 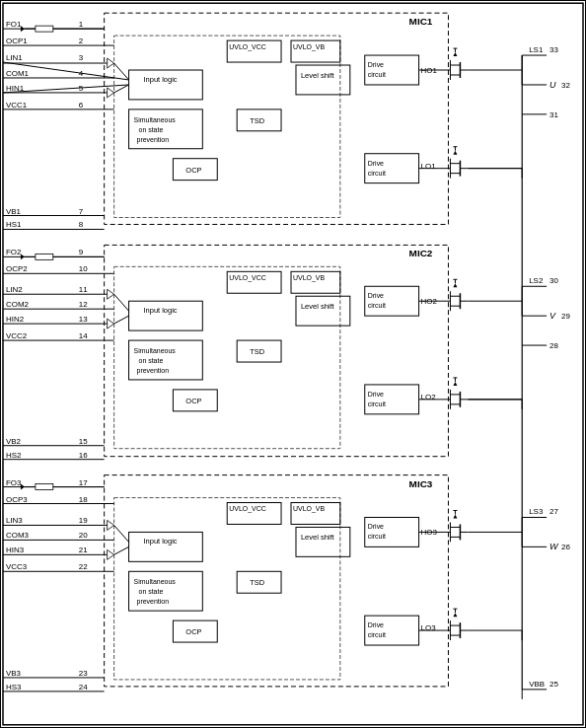 What do you see at coordinates (376, 625) in the screenshot?
I see `drive-circuit-lo-3: Drive` at bounding box center [376, 625].